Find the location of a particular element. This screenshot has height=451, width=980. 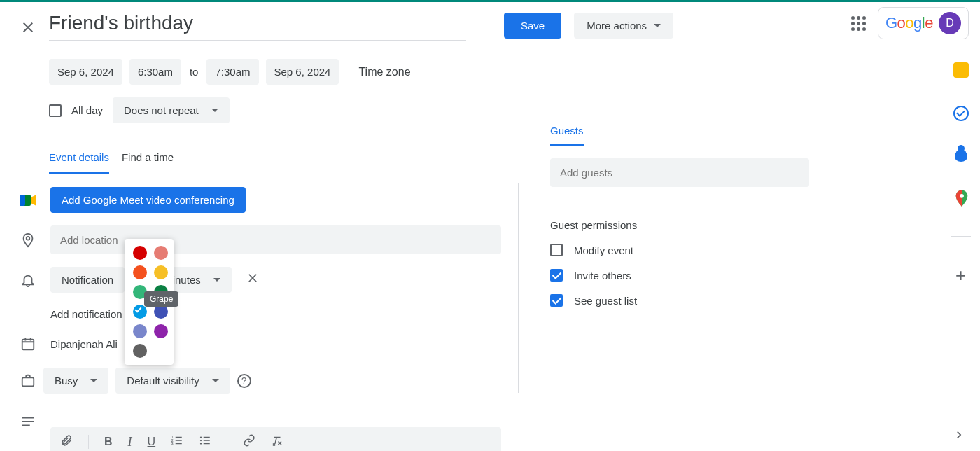

more-actions-label: More actions is located at coordinates (617, 25).